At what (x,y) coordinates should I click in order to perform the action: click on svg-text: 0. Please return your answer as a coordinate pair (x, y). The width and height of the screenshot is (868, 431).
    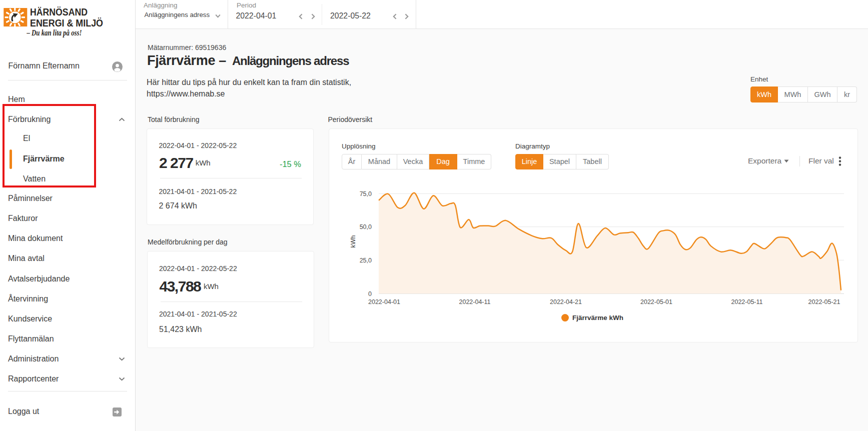
    Looking at the image, I should click on (370, 294).